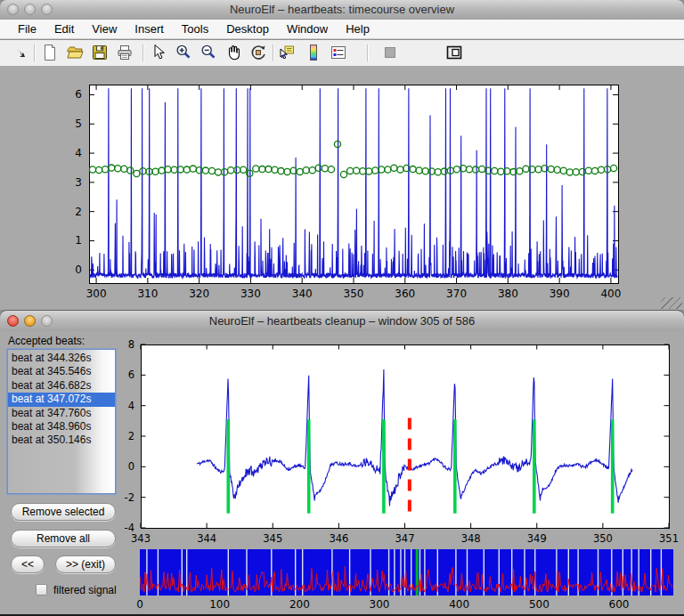 The image size is (684, 616). I want to click on menu-item-view: View, so click(104, 28).